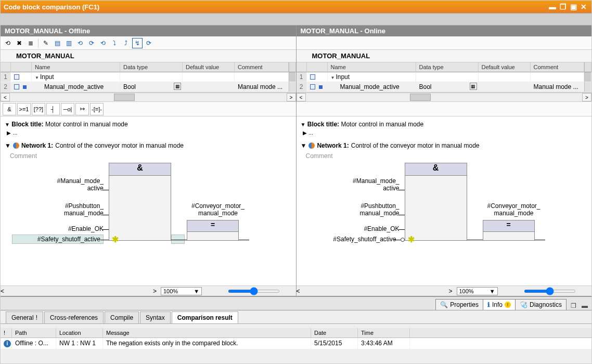 The width and height of the screenshot is (592, 364). I want to click on panel-restore-button: ❐, so click(573, 306).